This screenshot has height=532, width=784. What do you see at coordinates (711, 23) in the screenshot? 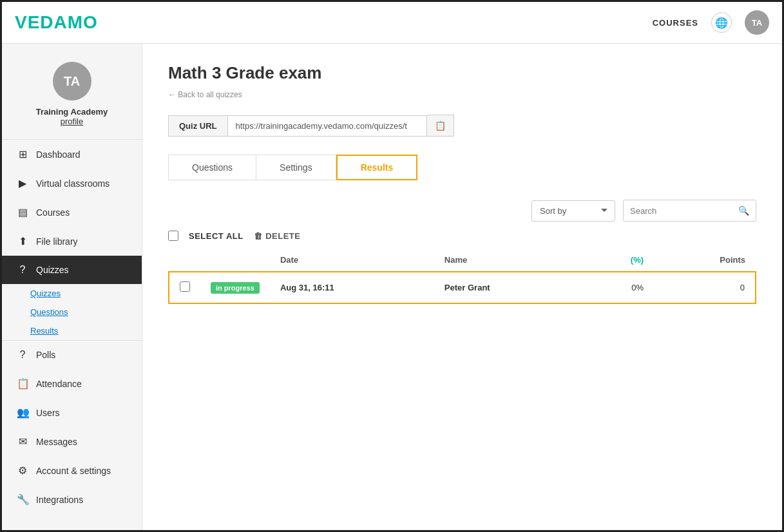
I see `top-nav-right: COURSES 🌐 TA` at bounding box center [711, 23].